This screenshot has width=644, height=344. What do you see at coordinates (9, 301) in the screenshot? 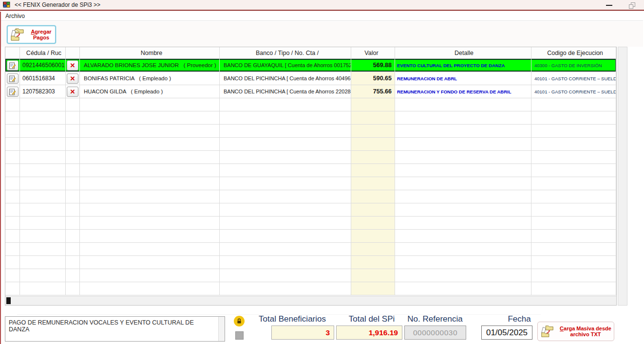
I see `horizontal-scrollbar-thumb` at bounding box center [9, 301].